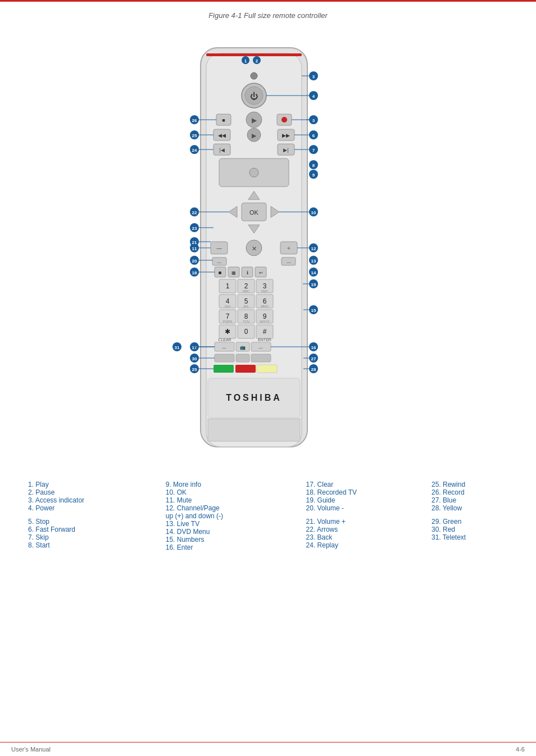 This screenshot has height=756, width=536. I want to click on legend-item-15: 15. Numbers, so click(233, 540).